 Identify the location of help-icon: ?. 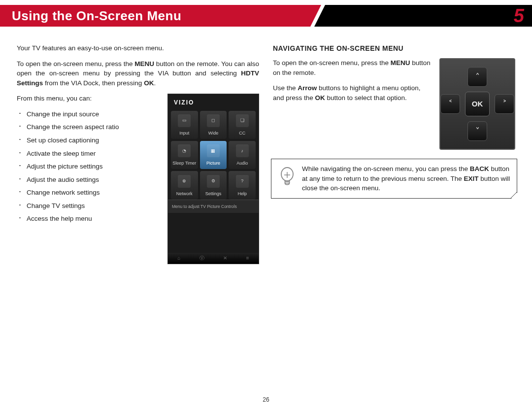
(242, 181).